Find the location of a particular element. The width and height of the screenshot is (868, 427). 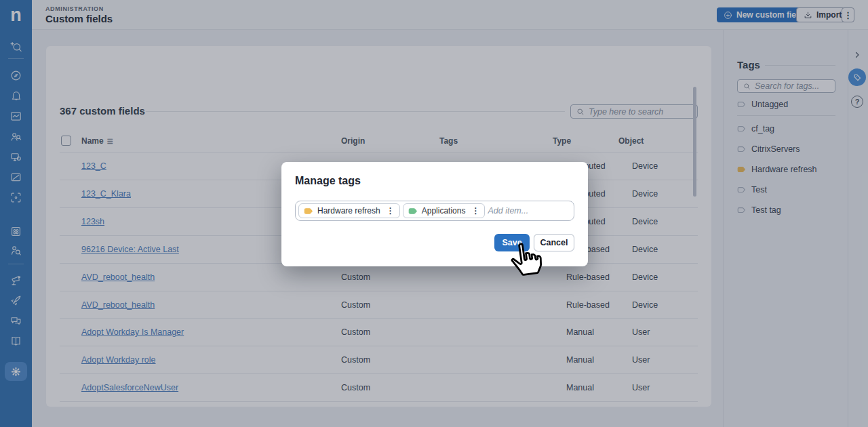

tag-chip: Applications⋮ is located at coordinates (444, 211).